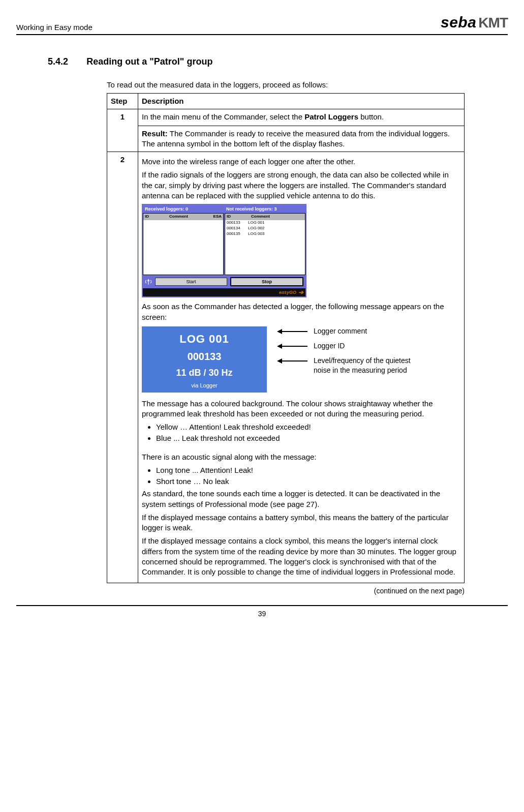 The image size is (524, 812). What do you see at coordinates (123, 131) in the screenshot?
I see `step-number: 1` at bounding box center [123, 131].